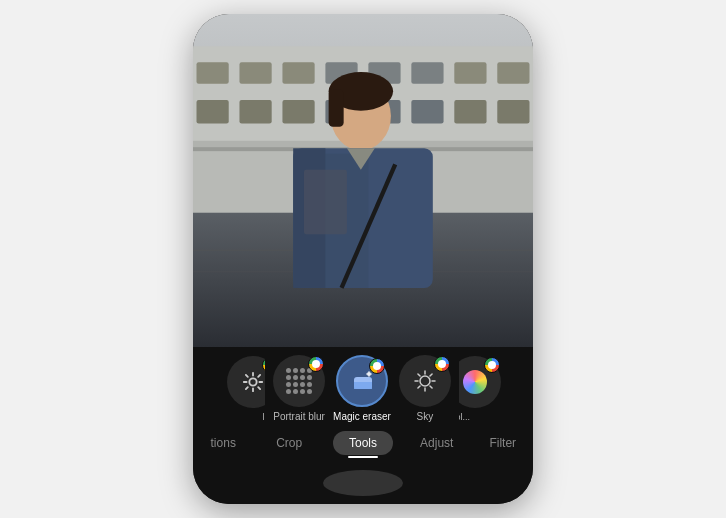  I want to click on portrait-blur-icon-wrap, so click(299, 381).